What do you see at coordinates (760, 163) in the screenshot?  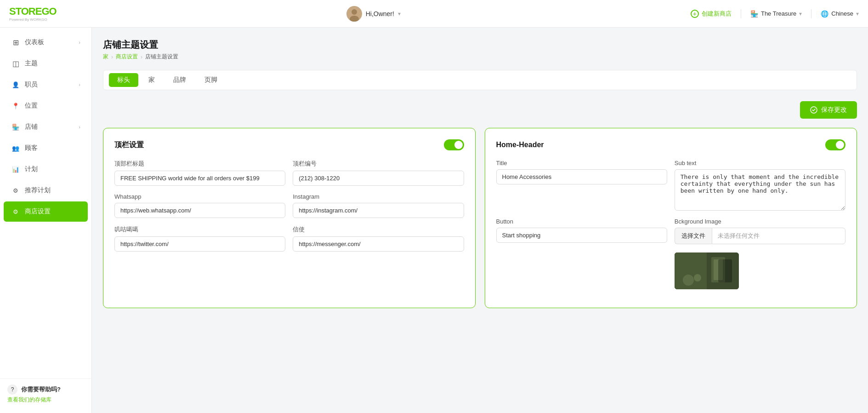 I see `subtext-label: Sub text` at bounding box center [760, 163].